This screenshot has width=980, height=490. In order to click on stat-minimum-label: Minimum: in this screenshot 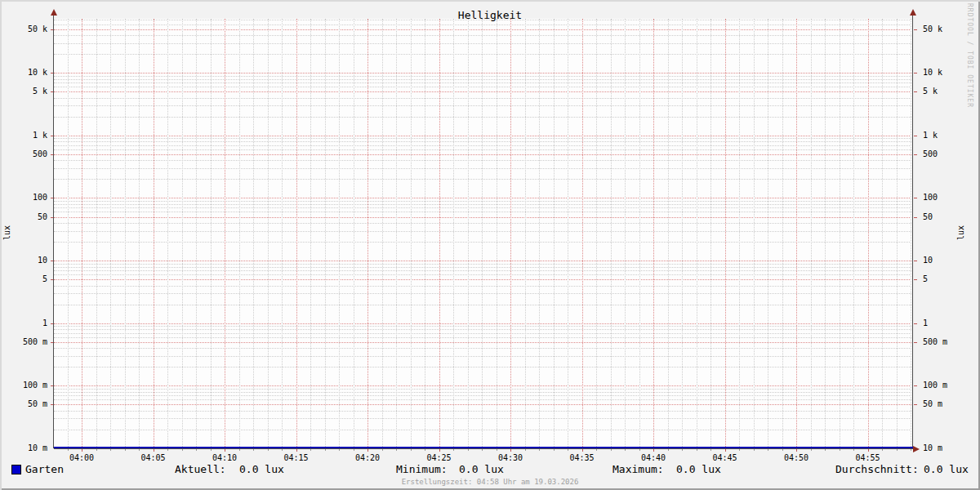, I will do `click(421, 470)`.